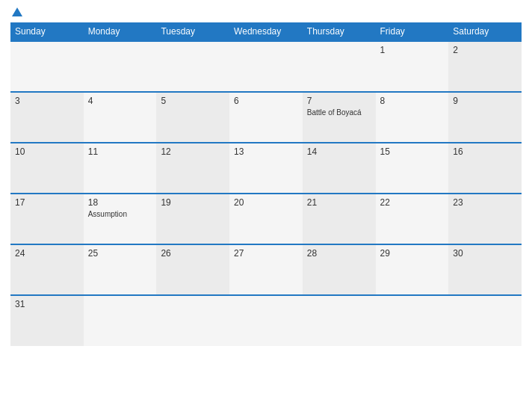  What do you see at coordinates (485, 203) in the screenshot?
I see `day-number: 23` at bounding box center [485, 203].